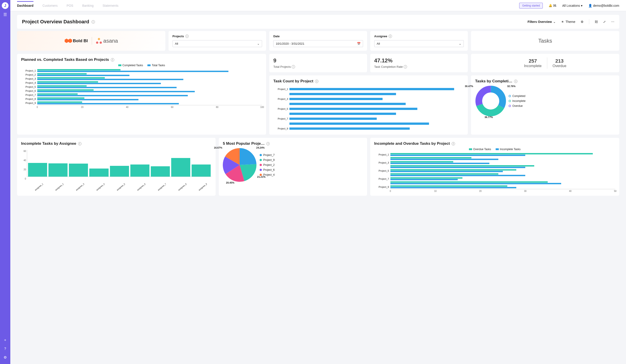 The width and height of the screenshot is (626, 364). Describe the element at coordinates (604, 5) in the screenshot. I see `user-menu: 👤 demo@boldbi.com` at that location.